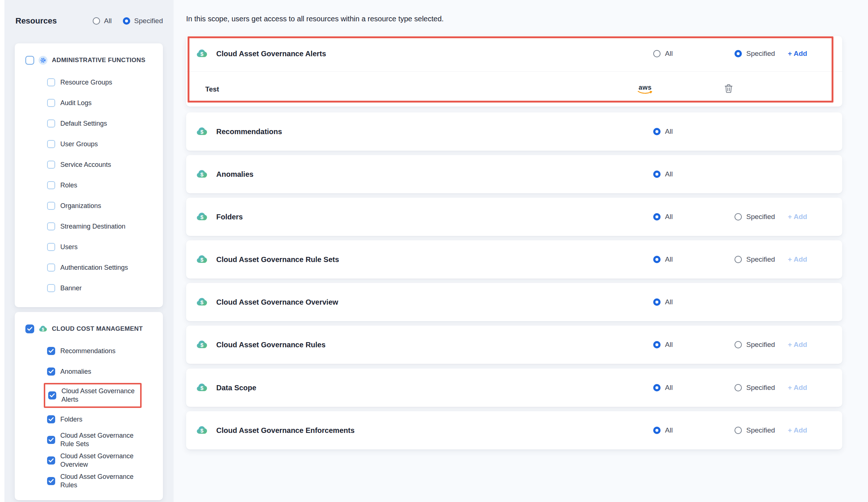 This screenshot has width=868, height=502. What do you see at coordinates (89, 165) in the screenshot?
I see `sidebar-item: Service Accounts` at bounding box center [89, 165].